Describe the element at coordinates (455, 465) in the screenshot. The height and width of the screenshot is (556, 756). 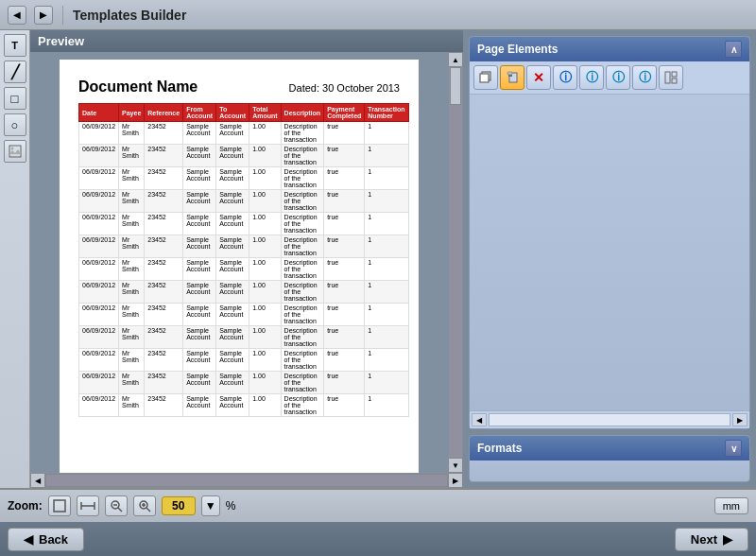
I see `vscroll-down-btn: ▼` at that location.